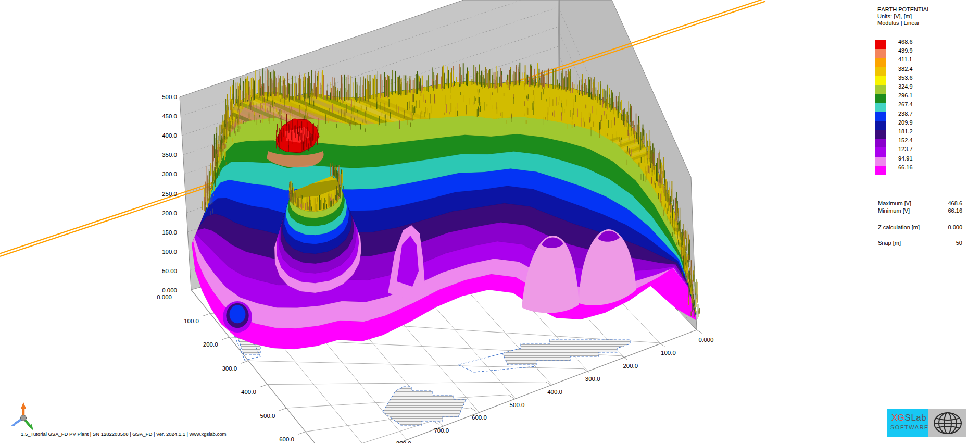 Image resolution: width=980 pixels, height=443 pixels. I want to click on legend-entry: 238.7, so click(927, 117).